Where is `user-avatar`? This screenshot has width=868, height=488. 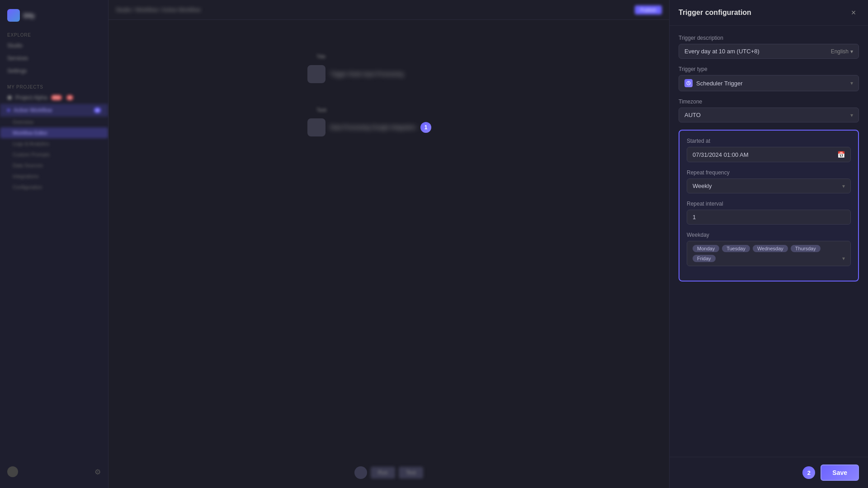 user-avatar is located at coordinates (13, 472).